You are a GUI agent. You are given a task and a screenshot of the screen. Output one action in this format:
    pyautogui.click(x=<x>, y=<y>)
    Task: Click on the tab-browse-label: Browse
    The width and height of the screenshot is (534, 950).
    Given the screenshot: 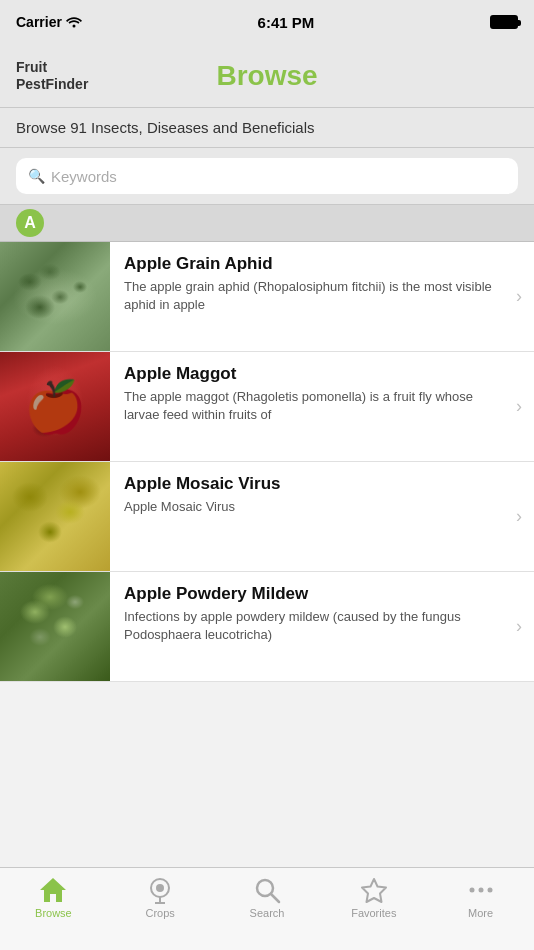 What is the action you would take?
    pyautogui.click(x=54, y=913)
    